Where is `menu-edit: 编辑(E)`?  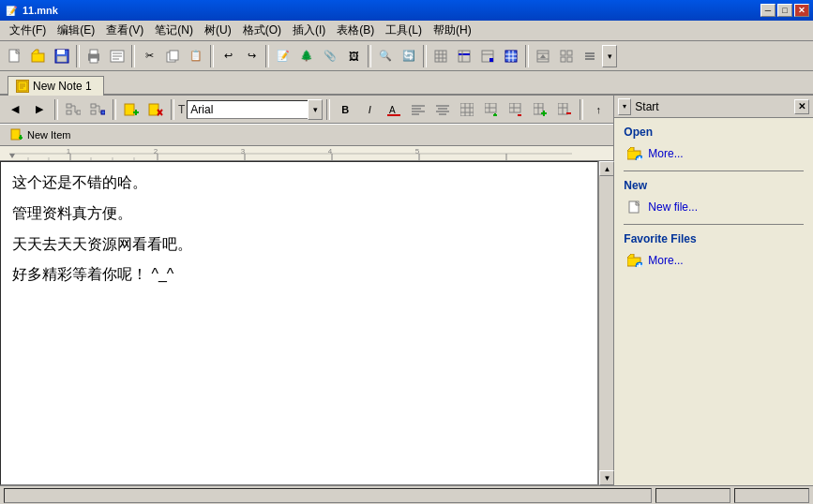 menu-edit: 编辑(E) is located at coordinates (76, 30).